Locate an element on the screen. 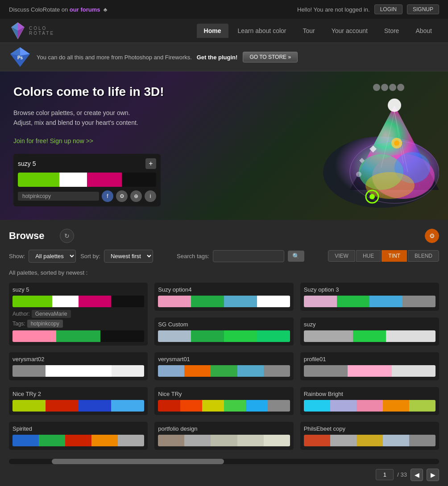 This screenshot has width=448, height=486. filter-button: ⚙ is located at coordinates (432, 236).